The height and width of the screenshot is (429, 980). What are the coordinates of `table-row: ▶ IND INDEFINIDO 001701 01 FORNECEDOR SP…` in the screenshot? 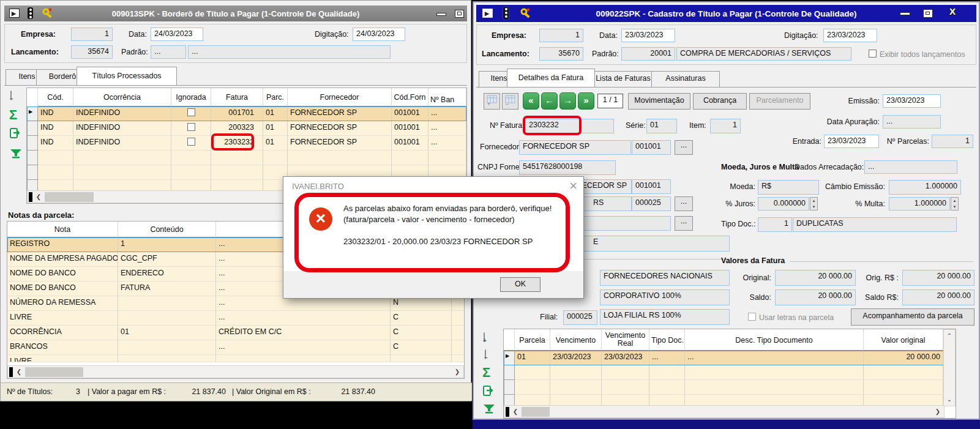 It's located at (247, 114).